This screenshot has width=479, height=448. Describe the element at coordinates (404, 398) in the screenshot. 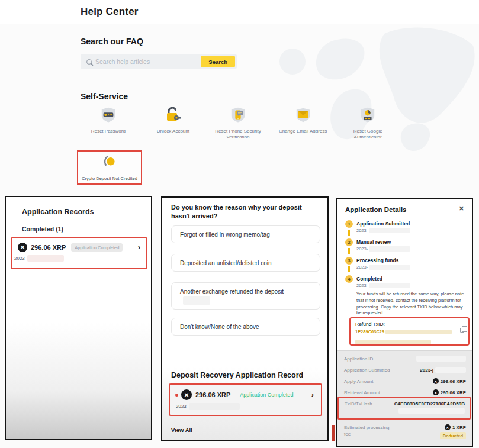

I see `details-fields-section: Application ID Application Submitted 202…` at that location.